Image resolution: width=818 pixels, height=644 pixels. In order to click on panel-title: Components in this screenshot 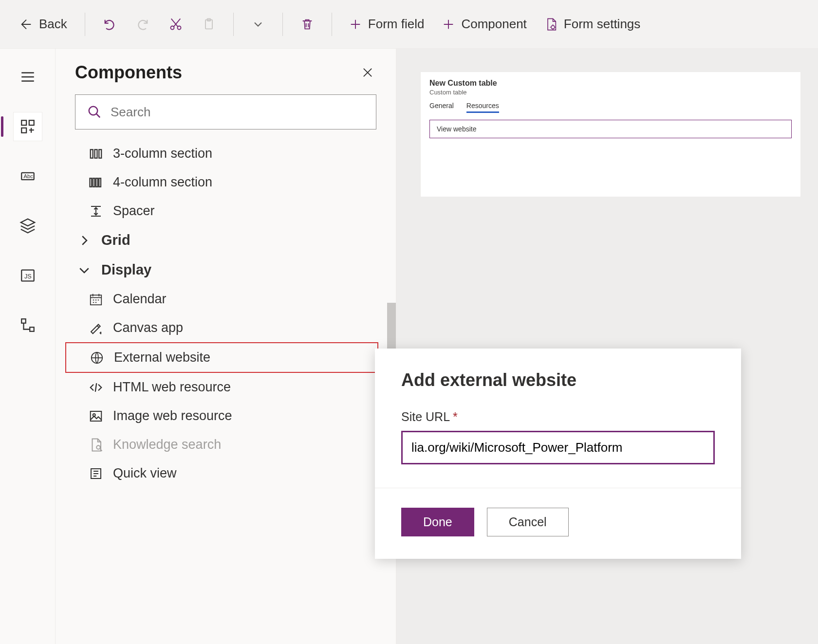, I will do `click(129, 73)`.